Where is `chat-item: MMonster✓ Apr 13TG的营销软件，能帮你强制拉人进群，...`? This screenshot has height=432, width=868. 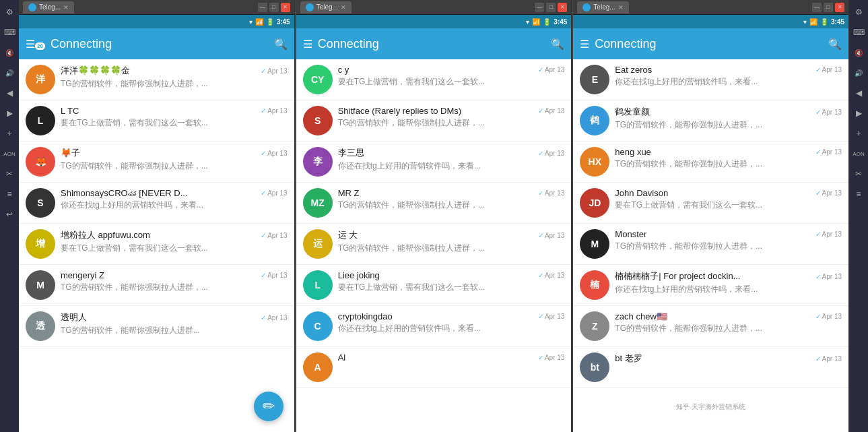 chat-item: MMonster✓ Apr 13TG的营销软件，能帮你强制拉人进群，... is located at coordinates (711, 244).